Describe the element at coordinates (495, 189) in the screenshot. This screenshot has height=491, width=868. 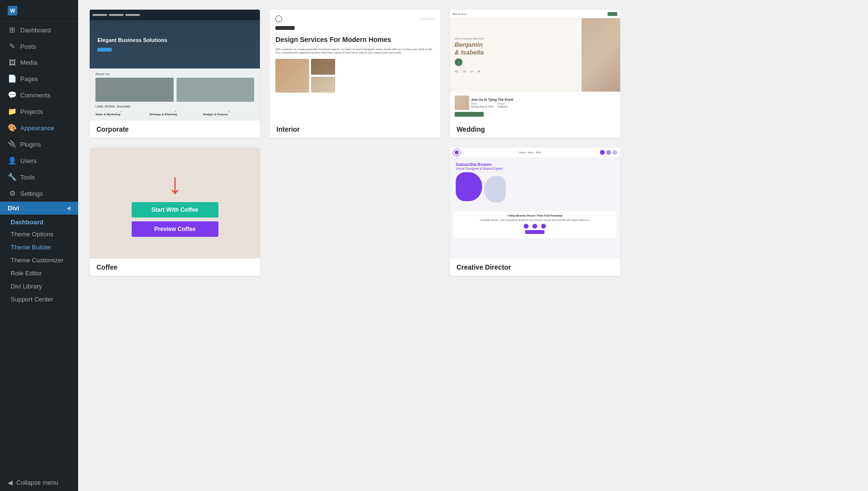
I see `creative-blob-gray` at that location.